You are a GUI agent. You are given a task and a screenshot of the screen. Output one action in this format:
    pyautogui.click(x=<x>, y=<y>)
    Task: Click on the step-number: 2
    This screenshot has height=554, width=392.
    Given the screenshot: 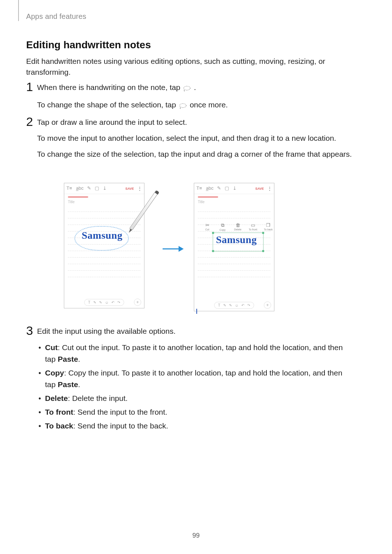 What is the action you would take?
    pyautogui.click(x=30, y=122)
    